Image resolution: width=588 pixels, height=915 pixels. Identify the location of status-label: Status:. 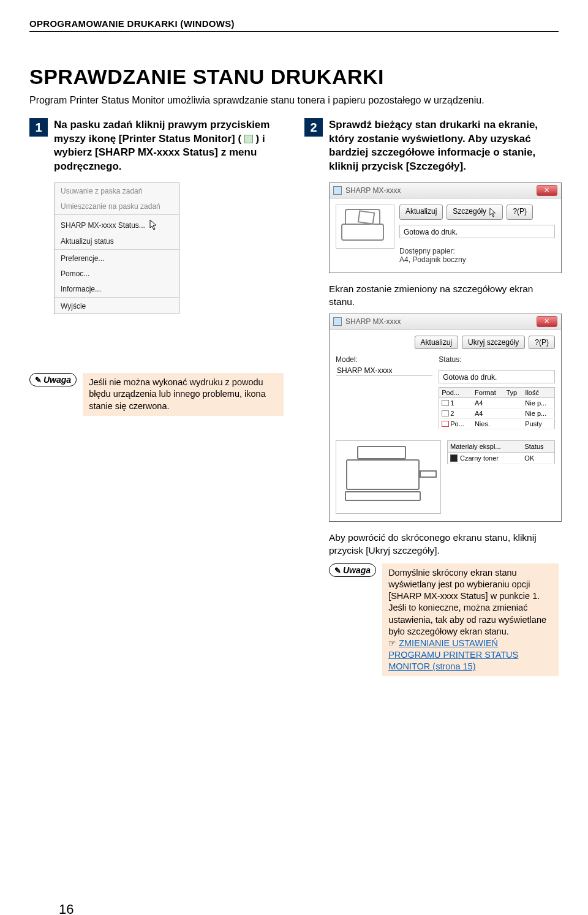
(497, 360).